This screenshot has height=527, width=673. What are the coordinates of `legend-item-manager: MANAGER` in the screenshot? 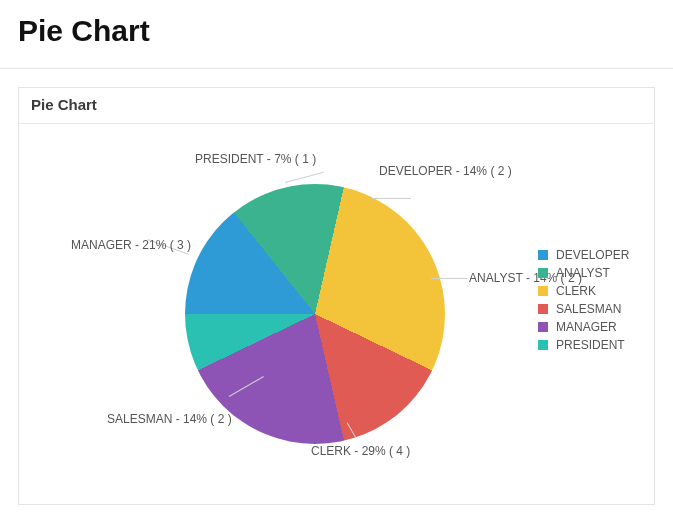 It's located at (588, 327).